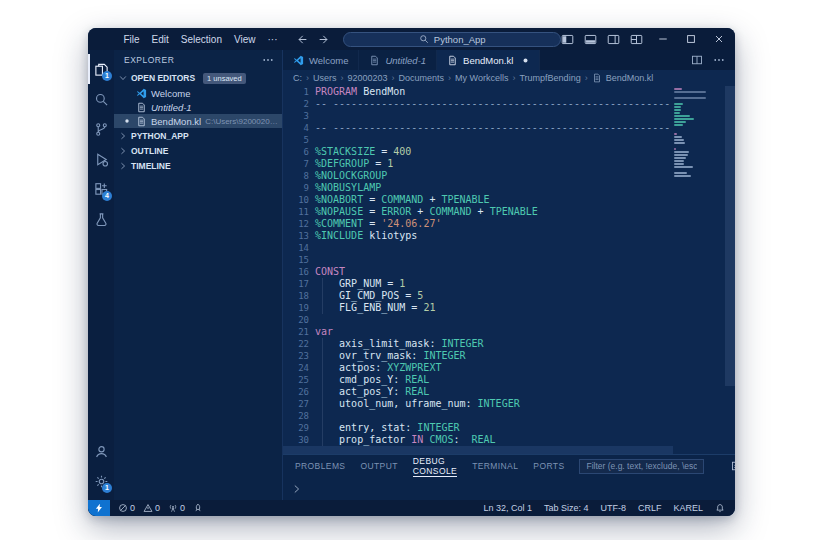 Image resolution: width=822 pixels, height=540 pixels. I want to click on breadcrumb-item: C:, so click(298, 78).